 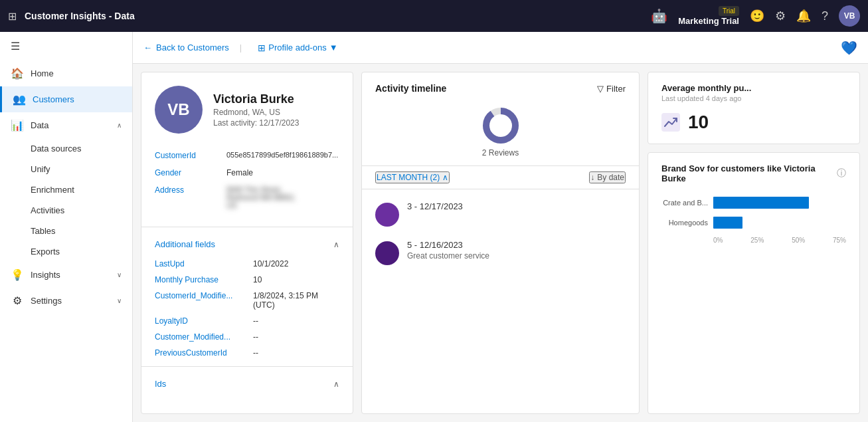 I want to click on help-assistant-icon: 🤖, so click(x=659, y=16).